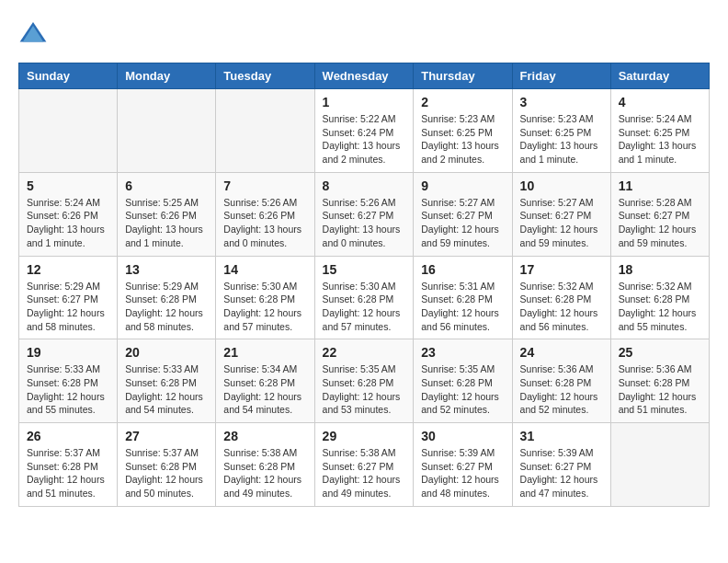 Image resolution: width=728 pixels, height=563 pixels. I want to click on day-info: Sunrise: 5:25 AM Sunset: 6:26 PM Dayligh…, so click(166, 223).